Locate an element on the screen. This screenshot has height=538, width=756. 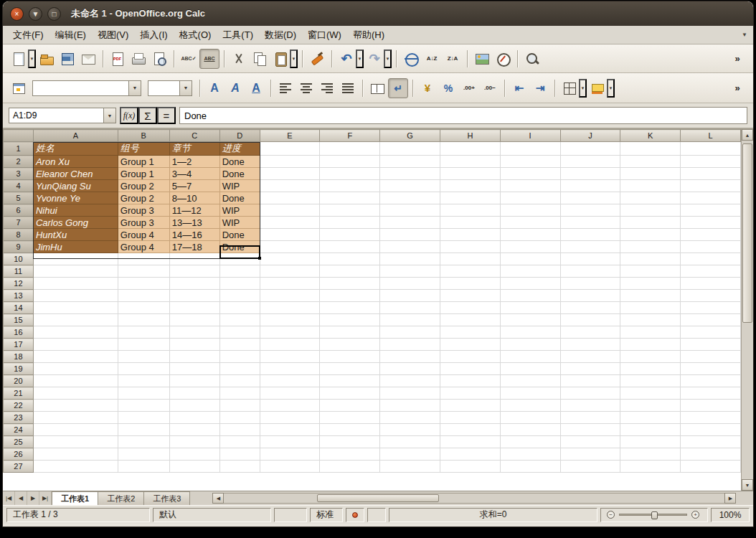
cell-L16 is located at coordinates (711, 333).